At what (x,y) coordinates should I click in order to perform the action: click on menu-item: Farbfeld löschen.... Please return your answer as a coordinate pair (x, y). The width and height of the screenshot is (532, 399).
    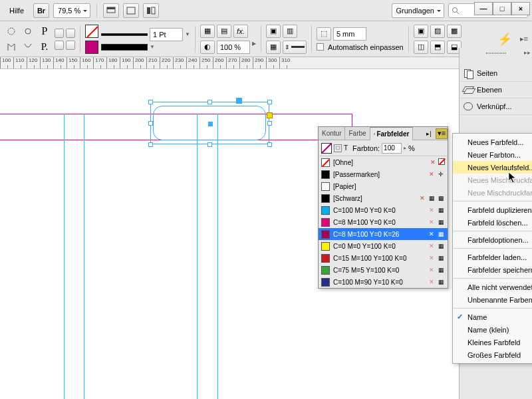
    Looking at the image, I should click on (492, 222).